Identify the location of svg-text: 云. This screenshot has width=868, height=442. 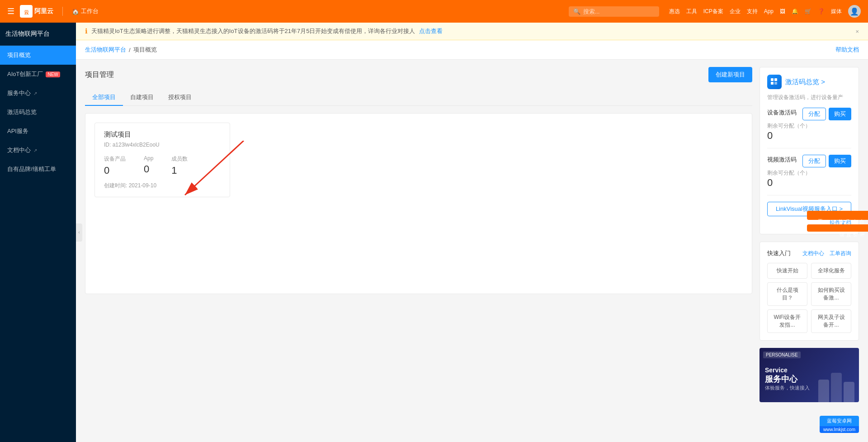
(26, 12).